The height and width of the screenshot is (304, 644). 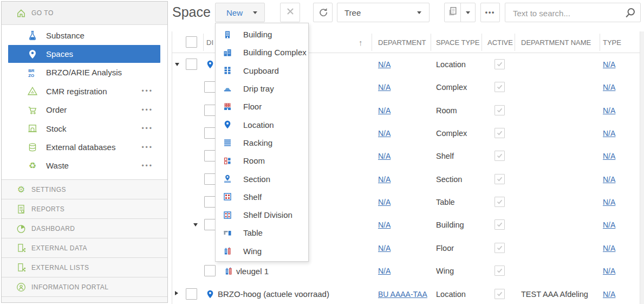 I want to click on column-header-type: TYPE, so click(x=612, y=42).